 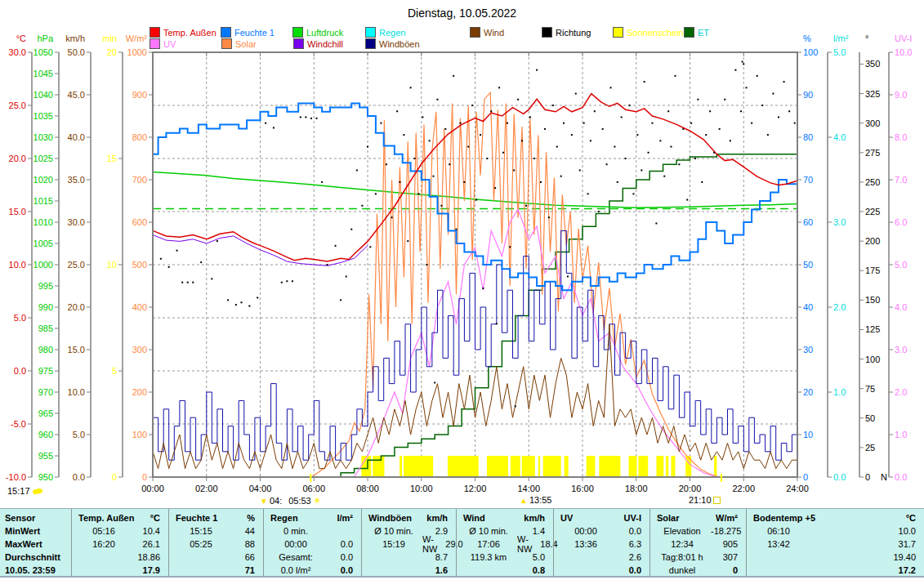 What do you see at coordinates (808, 222) in the screenshot?
I see `svg-text: 60` at bounding box center [808, 222].